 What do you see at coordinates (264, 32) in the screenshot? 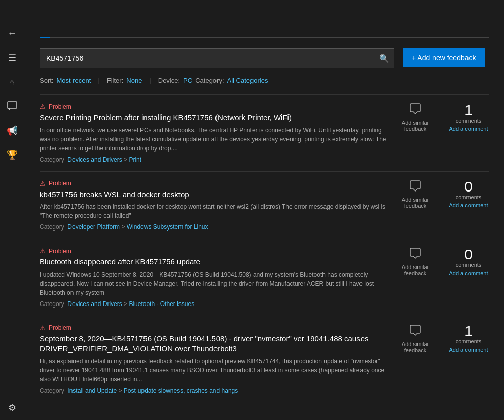
I see `tabs` at bounding box center [264, 32].